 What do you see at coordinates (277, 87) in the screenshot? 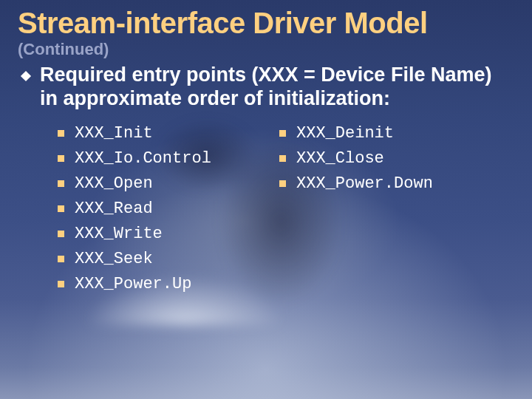
I see `lead-text: Required entry points (XXX = Device File…` at bounding box center [277, 87].